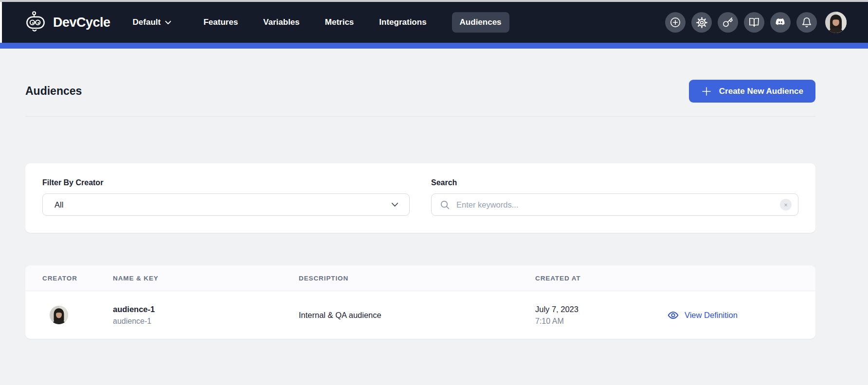 The height and width of the screenshot is (385, 868). I want to click on project-selector: Default, so click(152, 22).